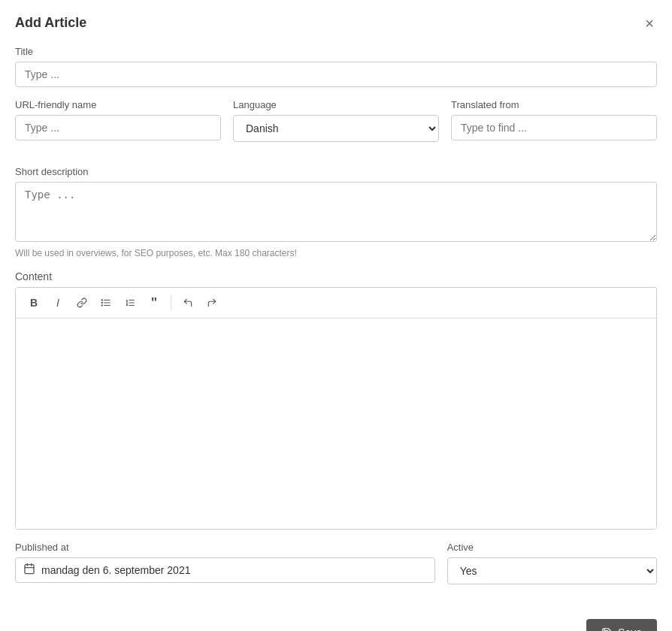  What do you see at coordinates (552, 563) in the screenshot?
I see `active-group: Active Yes No` at bounding box center [552, 563].